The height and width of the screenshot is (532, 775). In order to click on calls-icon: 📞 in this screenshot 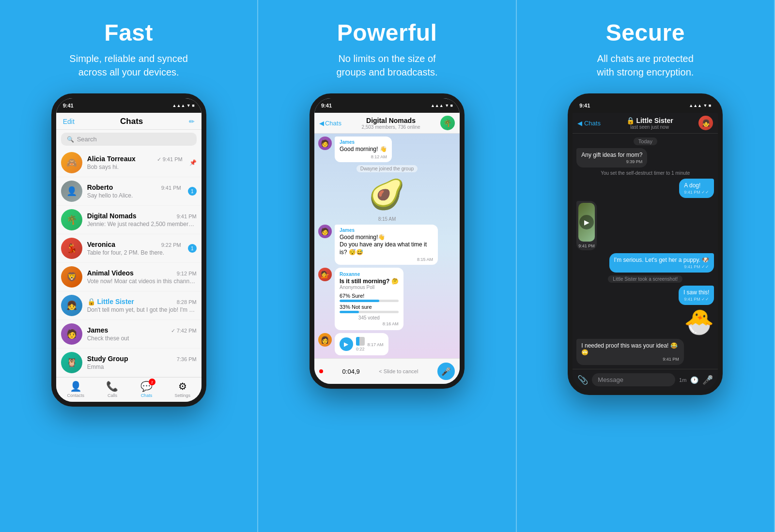, I will do `click(112, 386)`.